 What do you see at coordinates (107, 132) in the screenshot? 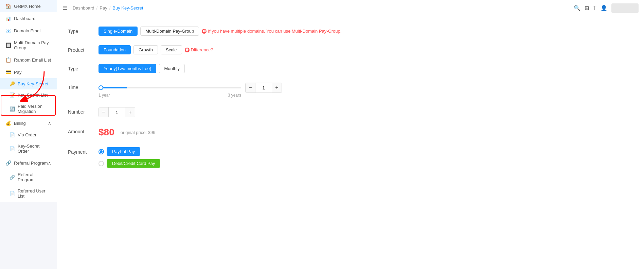
I see `amount-price: $80` at bounding box center [107, 132].